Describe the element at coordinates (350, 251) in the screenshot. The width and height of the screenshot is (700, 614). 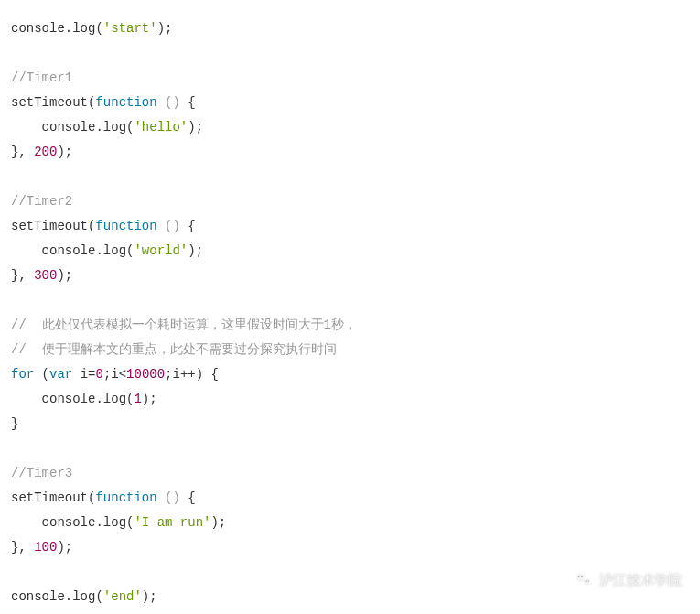
I see `code-line: console.log('world');` at that location.